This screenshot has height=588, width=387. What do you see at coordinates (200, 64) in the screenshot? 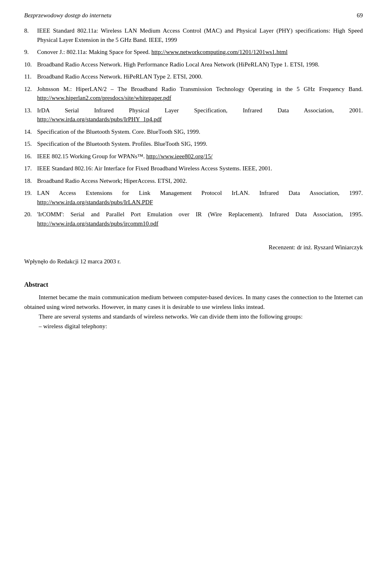
I see `ref-content-10: Broadband Radio Access Network. High Per…` at bounding box center [200, 64].